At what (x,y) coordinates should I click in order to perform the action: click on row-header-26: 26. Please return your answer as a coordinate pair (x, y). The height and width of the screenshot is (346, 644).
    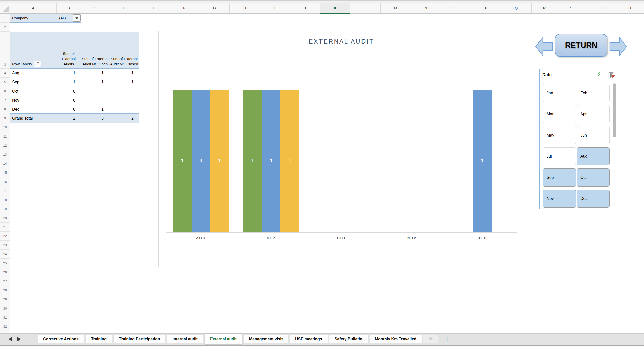
    Looking at the image, I should click on (5, 272).